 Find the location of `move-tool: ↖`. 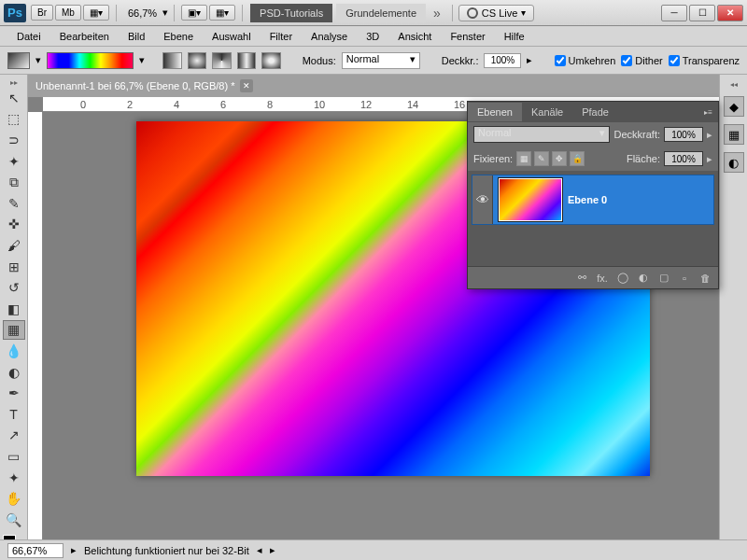

move-tool: ↖ is located at coordinates (14, 98).